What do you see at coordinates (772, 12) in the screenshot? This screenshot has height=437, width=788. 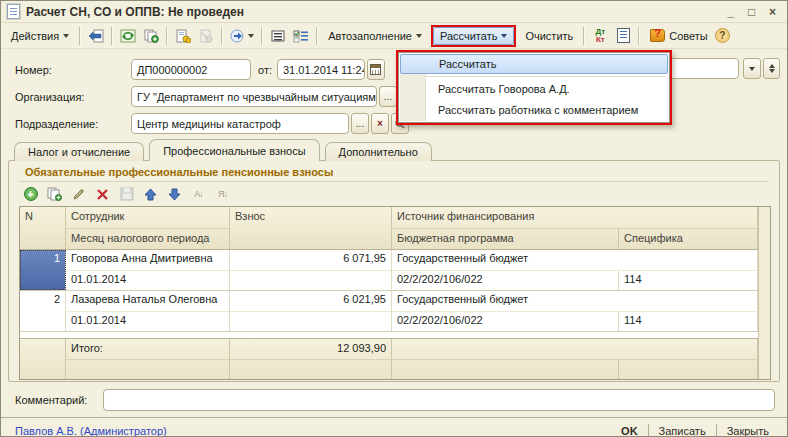 I see `close-button: ×` at bounding box center [772, 12].